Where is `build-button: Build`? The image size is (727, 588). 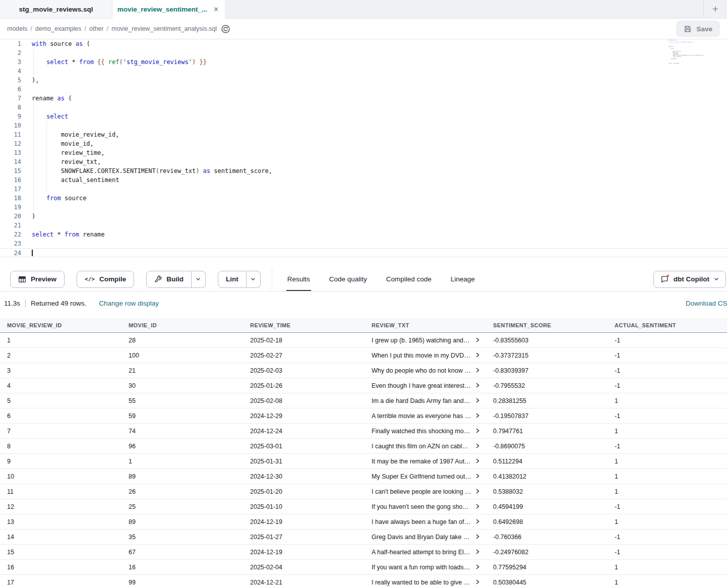
build-button: Build is located at coordinates (169, 279).